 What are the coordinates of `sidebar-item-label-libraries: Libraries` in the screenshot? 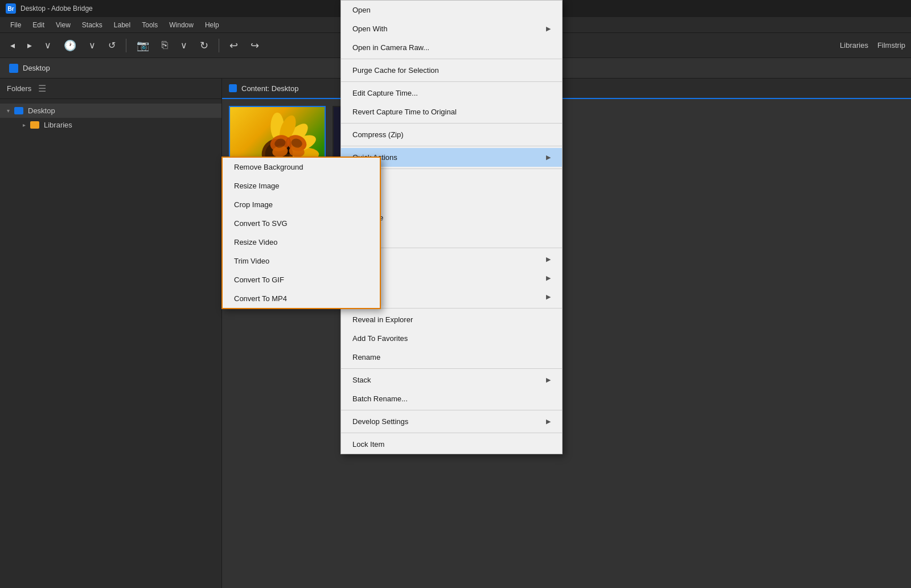 It's located at (58, 125).